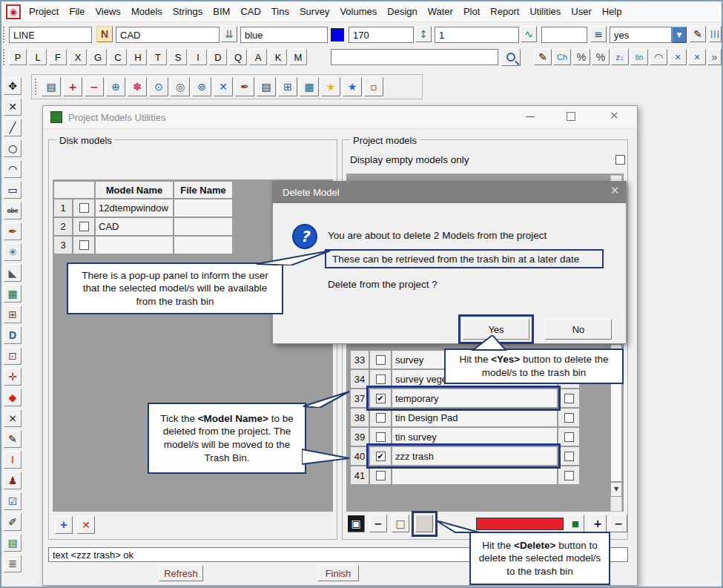  I want to click on menu-item: CAD, so click(251, 12).